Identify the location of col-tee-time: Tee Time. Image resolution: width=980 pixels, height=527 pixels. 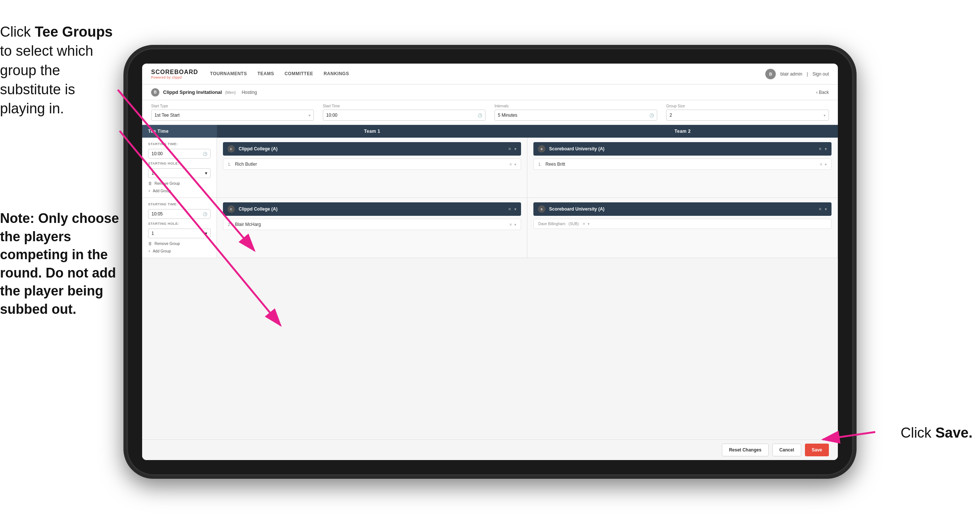
(180, 131).